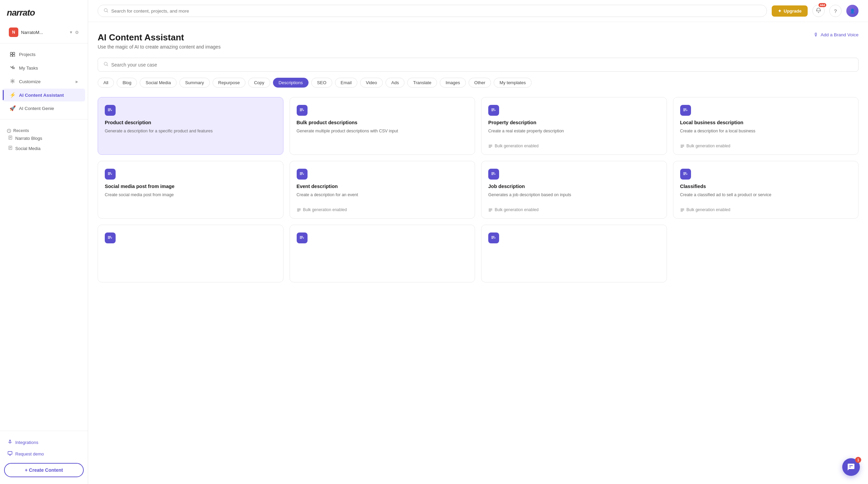 The width and height of the screenshot is (868, 484). I want to click on card-property-description: Property descriptionCreate a real estate…, so click(574, 126).